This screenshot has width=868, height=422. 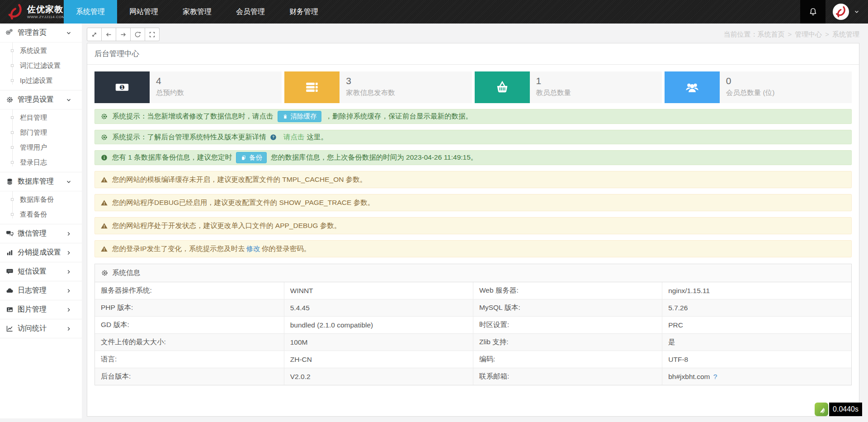 I want to click on sidebar-group-header: 短信设置, so click(x=41, y=271).